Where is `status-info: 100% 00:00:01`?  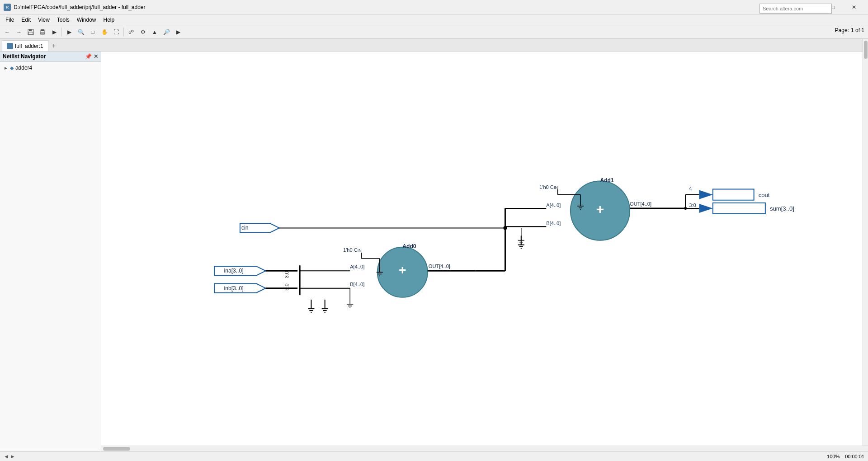
status-info: 100% 00:00:01 is located at coordinates (845, 456).